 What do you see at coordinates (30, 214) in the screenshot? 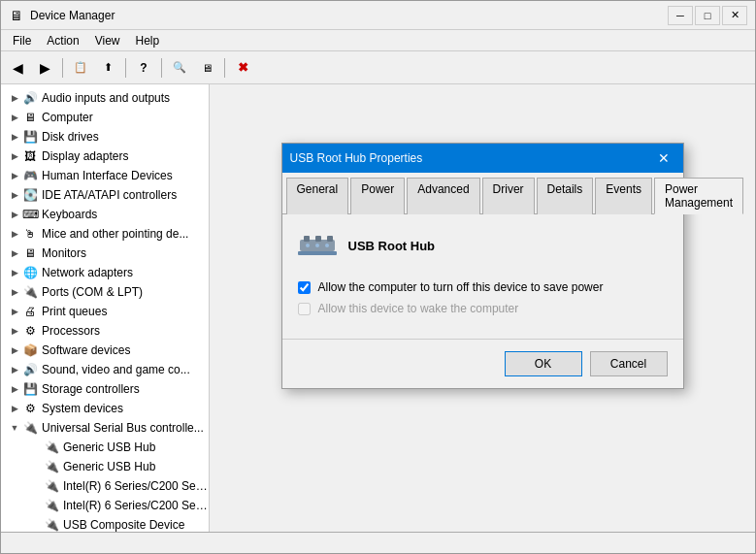
I see `keyboards-icon: ⌨` at bounding box center [30, 214].